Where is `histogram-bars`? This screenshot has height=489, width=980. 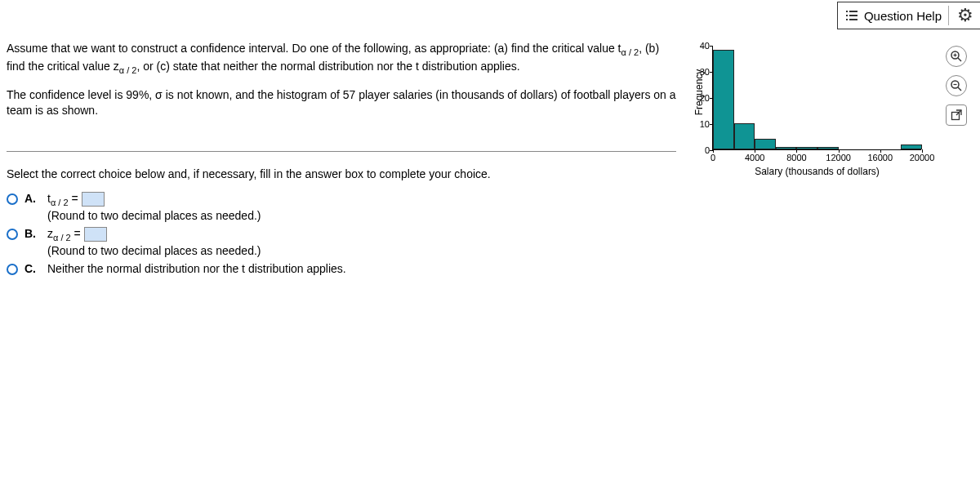
histogram-bars is located at coordinates (817, 98).